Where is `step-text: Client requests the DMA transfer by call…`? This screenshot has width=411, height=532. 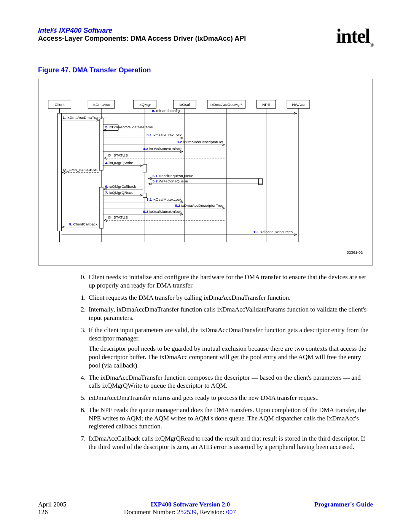
step-text: Client requests the DMA transfer by call… is located at coordinates (231, 298).